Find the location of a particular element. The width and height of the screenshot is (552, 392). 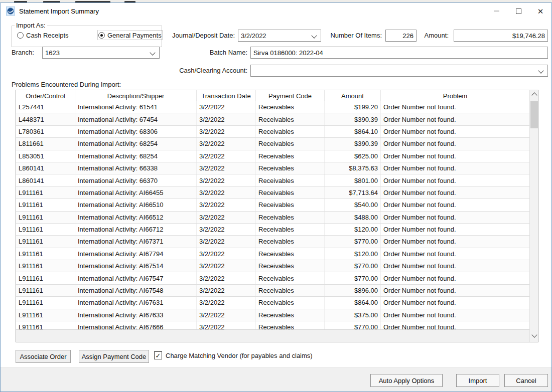

table-cell: International Activity: AI67633 is located at coordinates (136, 315).